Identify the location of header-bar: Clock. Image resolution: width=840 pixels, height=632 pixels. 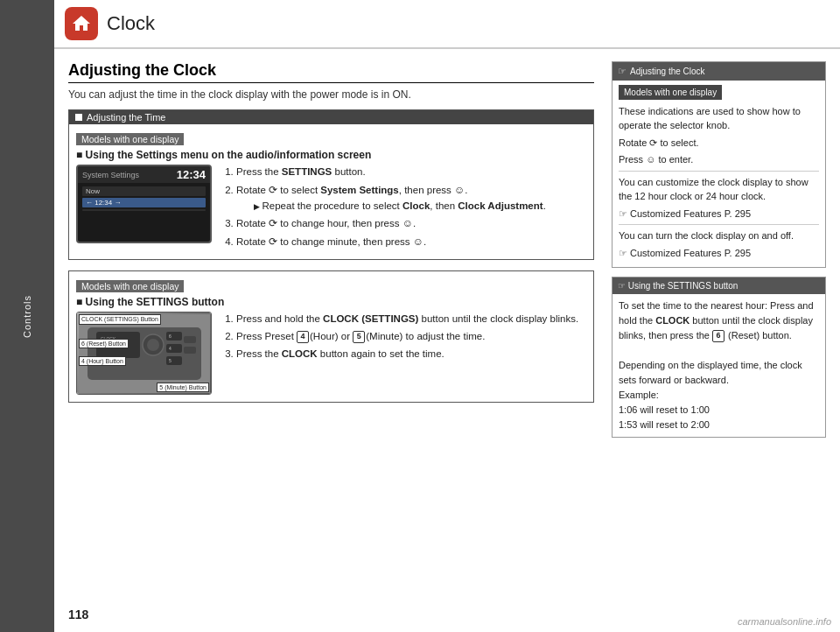
(447, 25).